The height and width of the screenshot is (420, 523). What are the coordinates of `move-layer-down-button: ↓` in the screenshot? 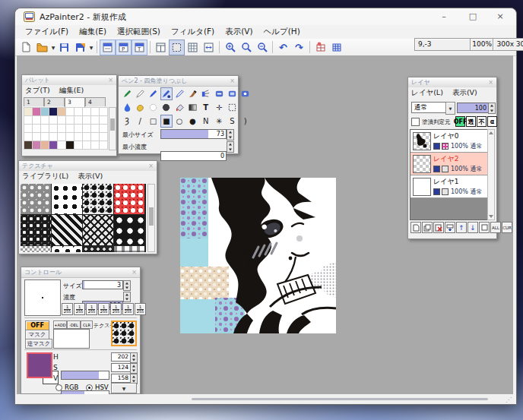 It's located at (473, 228).